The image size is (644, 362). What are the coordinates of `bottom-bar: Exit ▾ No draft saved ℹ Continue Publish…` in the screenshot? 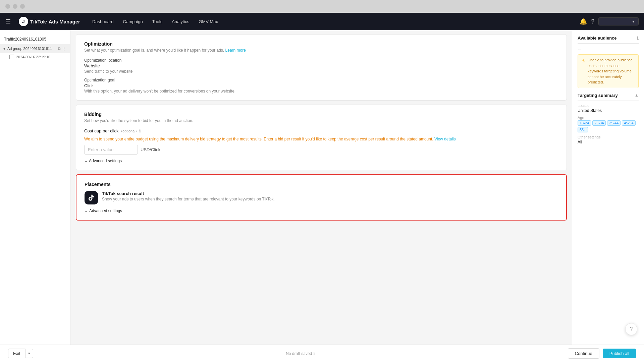 It's located at (322, 353).